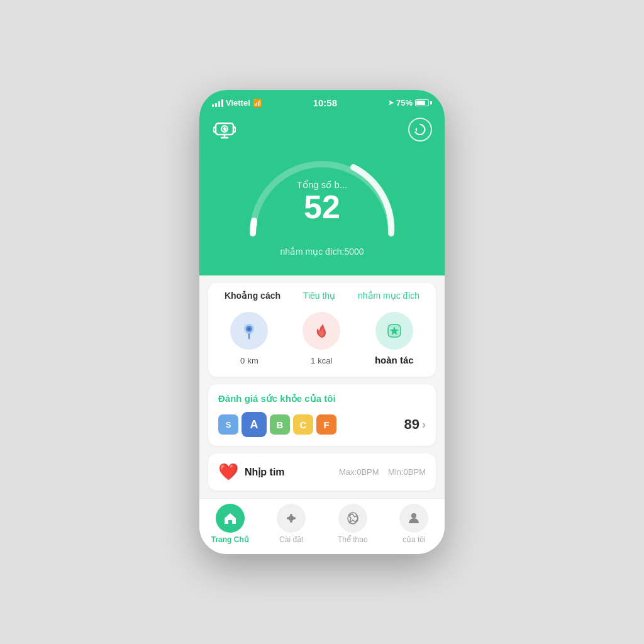  Describe the element at coordinates (225, 130) in the screenshot. I see `trophy-icon: ★` at that location.